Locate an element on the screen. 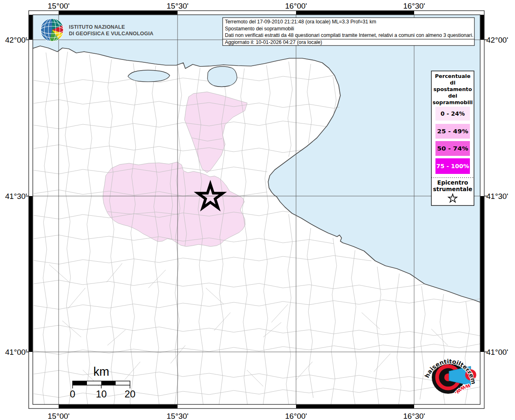 The height and width of the screenshot is (420, 515). legend-title-line-3: dei is located at coordinates (453, 96).